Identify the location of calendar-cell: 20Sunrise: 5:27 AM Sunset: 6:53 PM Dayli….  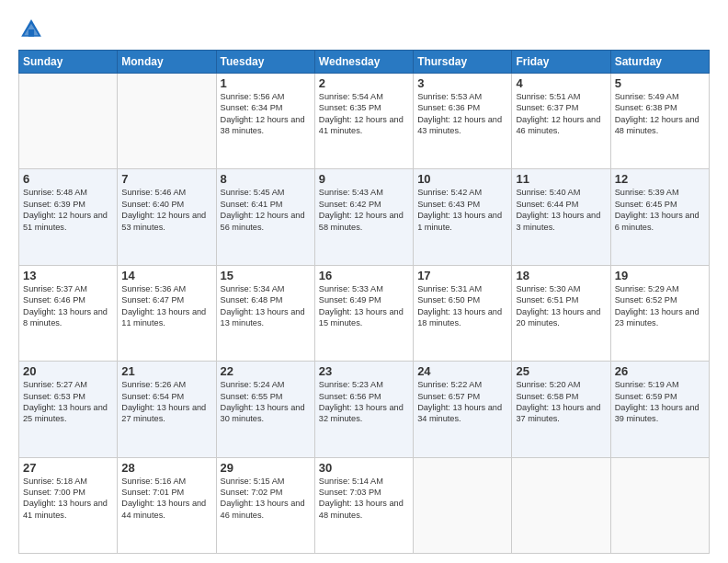
(68, 409).